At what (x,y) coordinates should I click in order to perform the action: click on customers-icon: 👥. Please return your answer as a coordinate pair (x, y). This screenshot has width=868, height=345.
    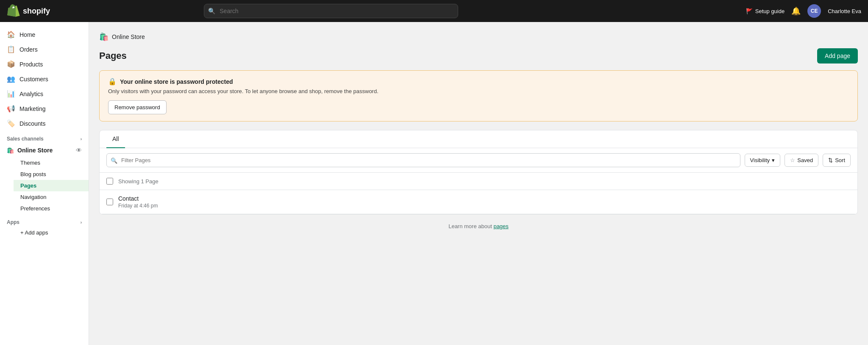
    Looking at the image, I should click on (11, 79).